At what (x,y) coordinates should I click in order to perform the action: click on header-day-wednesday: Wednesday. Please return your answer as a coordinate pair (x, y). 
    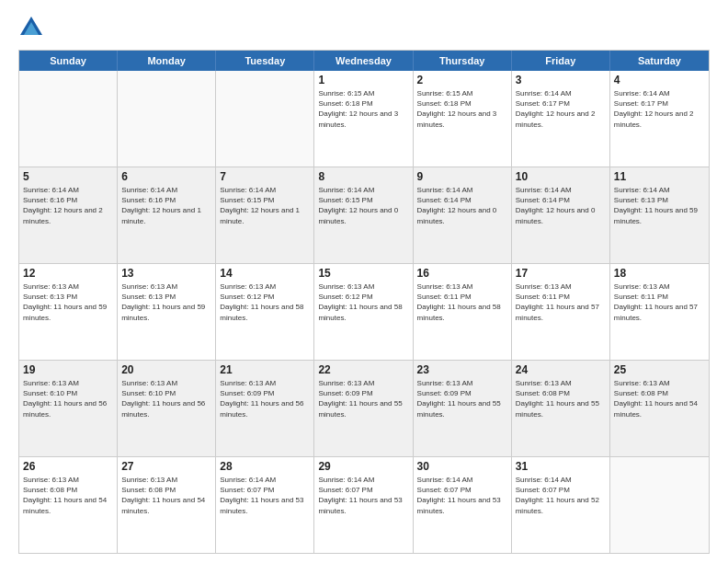
    Looking at the image, I should click on (364, 61).